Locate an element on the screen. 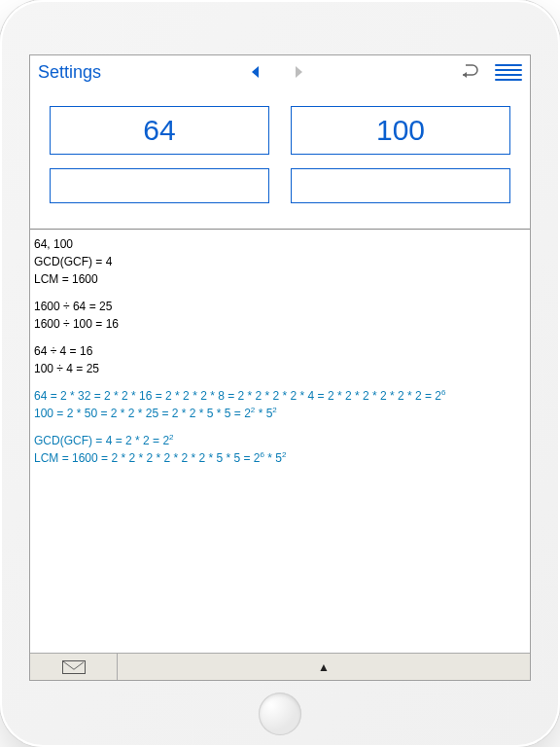  triangle-left-icon is located at coordinates (256, 72).